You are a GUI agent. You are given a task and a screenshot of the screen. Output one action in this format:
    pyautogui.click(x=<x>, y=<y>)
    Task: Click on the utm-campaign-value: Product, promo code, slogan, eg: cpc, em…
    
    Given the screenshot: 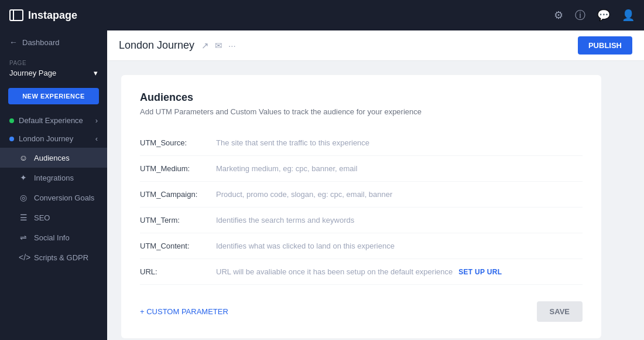 What is the action you would take?
    pyautogui.click(x=399, y=195)
    